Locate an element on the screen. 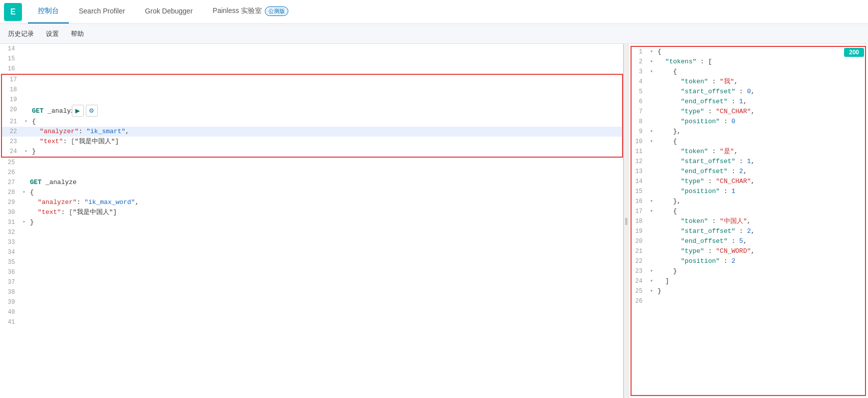 Image resolution: width=868 pixels, height=398 pixels. output-line: 2▾ "tokens" : [ is located at coordinates (748, 62).